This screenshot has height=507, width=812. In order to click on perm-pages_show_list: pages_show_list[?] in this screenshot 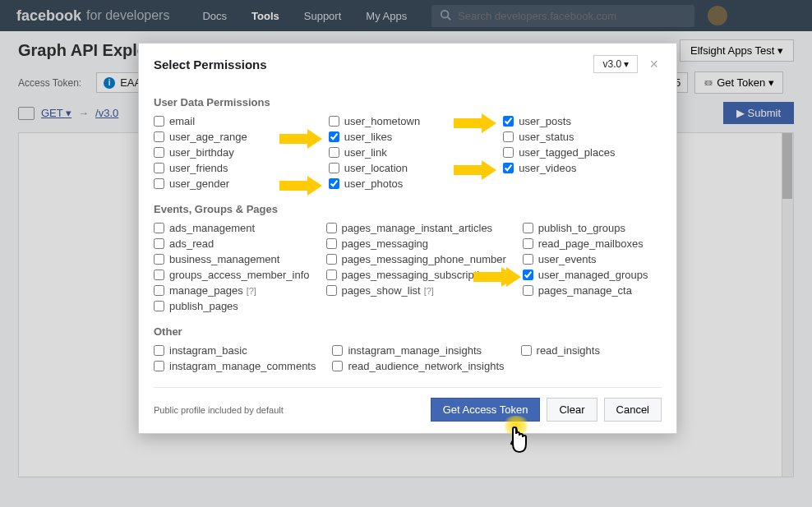, I will do `click(416, 291)`.